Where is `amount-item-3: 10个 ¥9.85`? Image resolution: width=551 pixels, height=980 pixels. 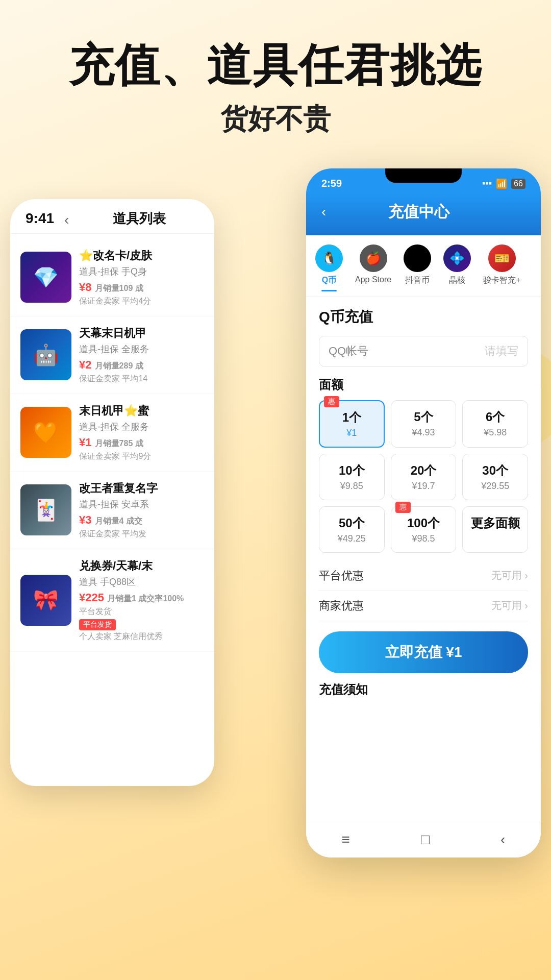
amount-item-3: 10个 ¥9.85 is located at coordinates (352, 477).